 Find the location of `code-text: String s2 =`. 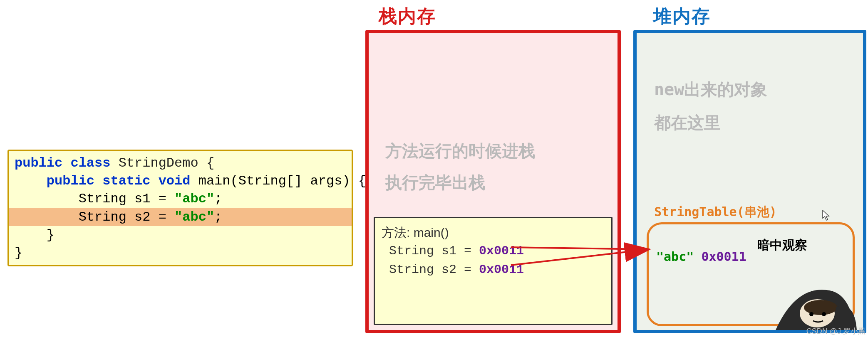

code-text: String s2 = is located at coordinates (94, 217).